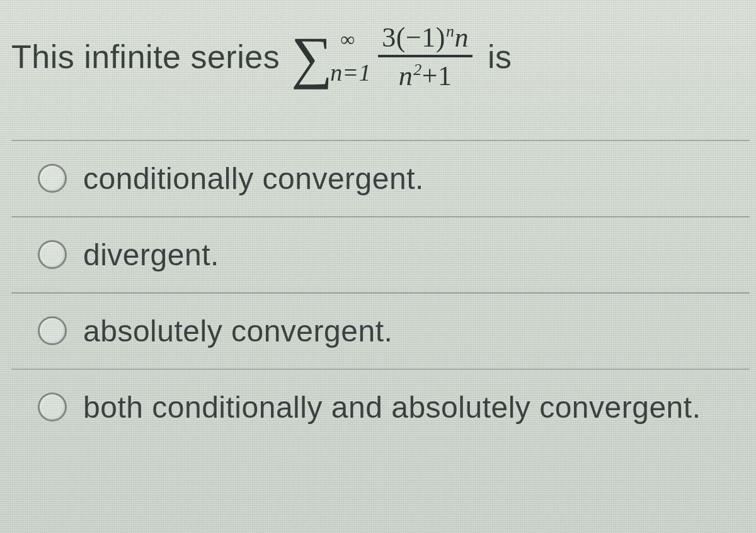  What do you see at coordinates (406, 76) in the screenshot?
I see `den-var: n` at bounding box center [406, 76].